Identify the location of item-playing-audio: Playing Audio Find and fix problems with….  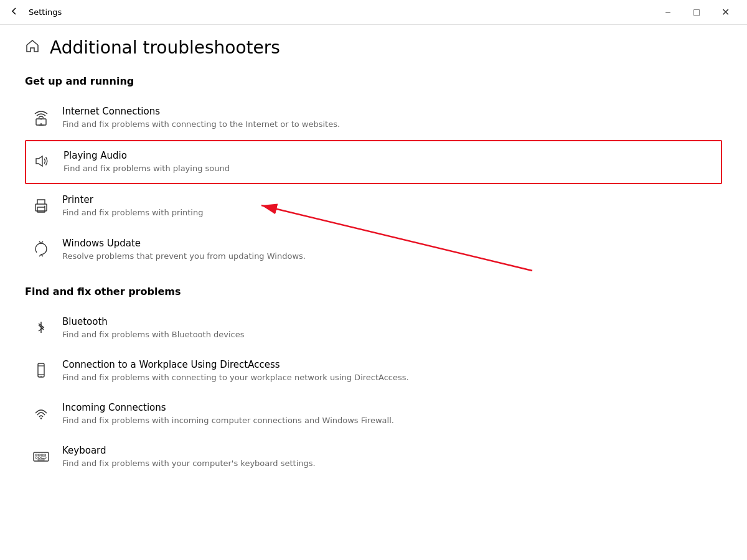
(374, 162).